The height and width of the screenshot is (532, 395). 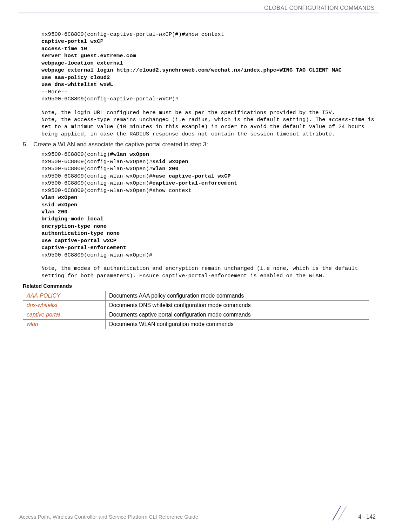 I want to click on code-line: nx9500-6C8809(config-wlan-wxOpen)#show c…, so click(x=116, y=191).